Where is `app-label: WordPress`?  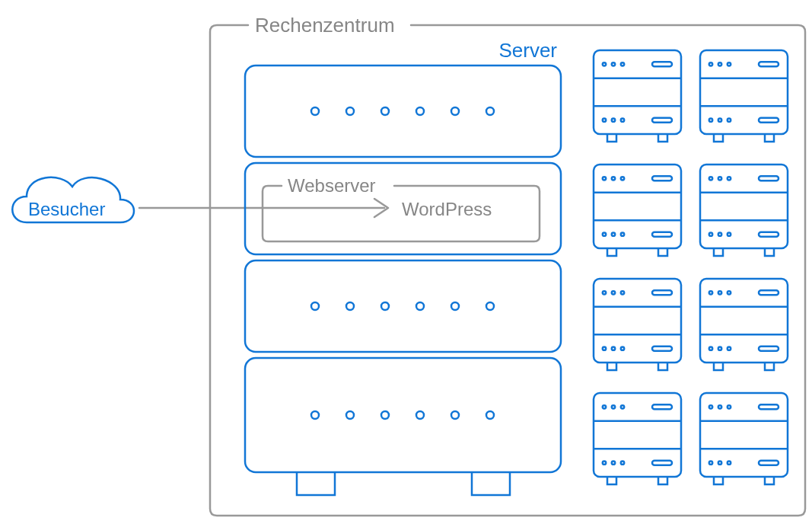
app-label: WordPress is located at coordinates (447, 209).